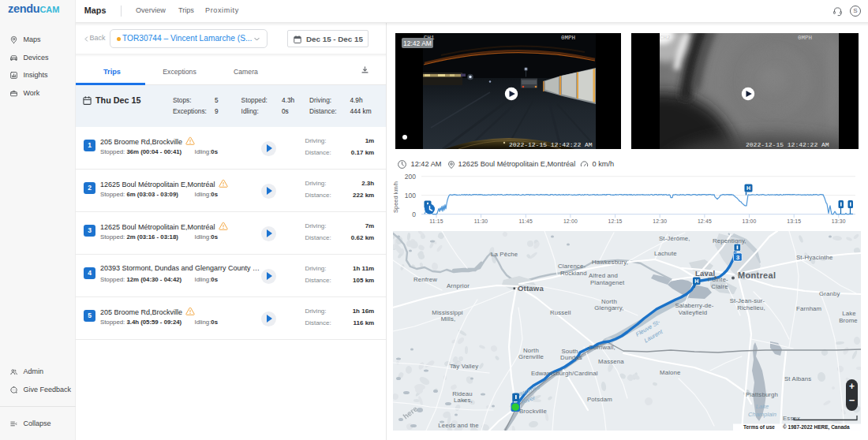 Image resolution: width=868 pixels, height=440 pixels. Describe the element at coordinates (839, 221) in the screenshot. I see `svg-text: 13:30` at that location.